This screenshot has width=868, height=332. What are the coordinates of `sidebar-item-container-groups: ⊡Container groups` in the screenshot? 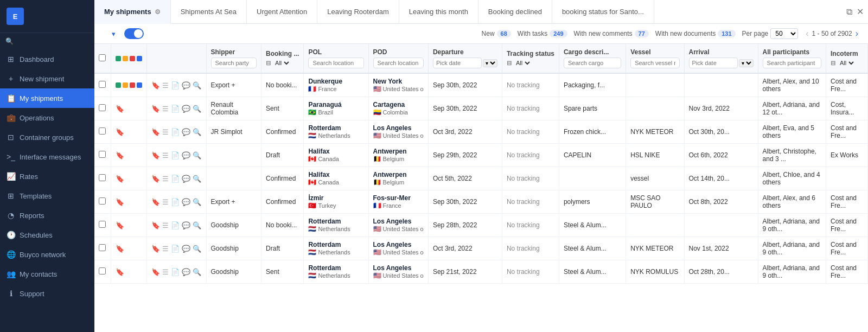 It's located at (47, 137).